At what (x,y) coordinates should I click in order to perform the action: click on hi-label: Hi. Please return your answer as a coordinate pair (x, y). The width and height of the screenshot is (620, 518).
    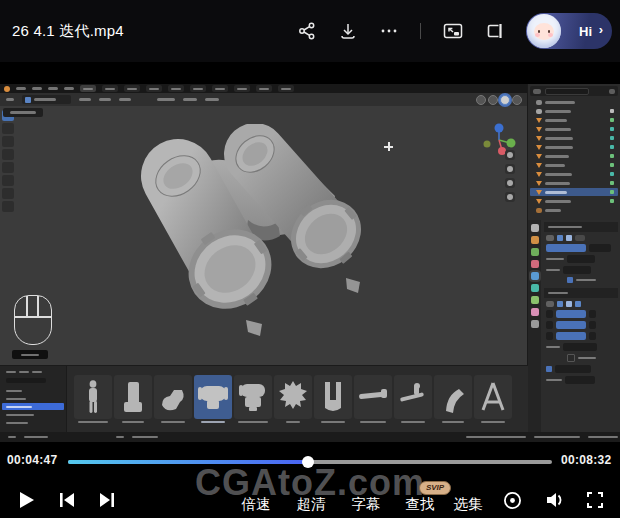
    Looking at the image, I should click on (586, 32).